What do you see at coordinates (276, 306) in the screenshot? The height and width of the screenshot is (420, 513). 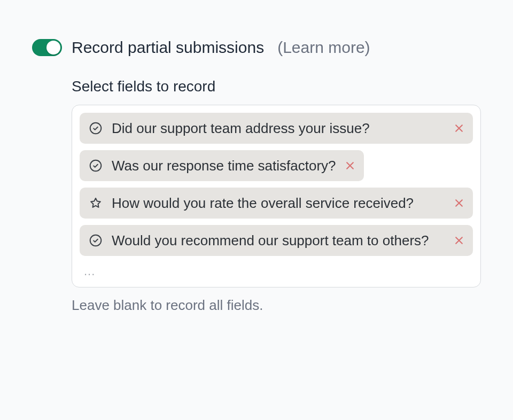 I see `help-text: Leave blank to record all fields.` at bounding box center [276, 306].